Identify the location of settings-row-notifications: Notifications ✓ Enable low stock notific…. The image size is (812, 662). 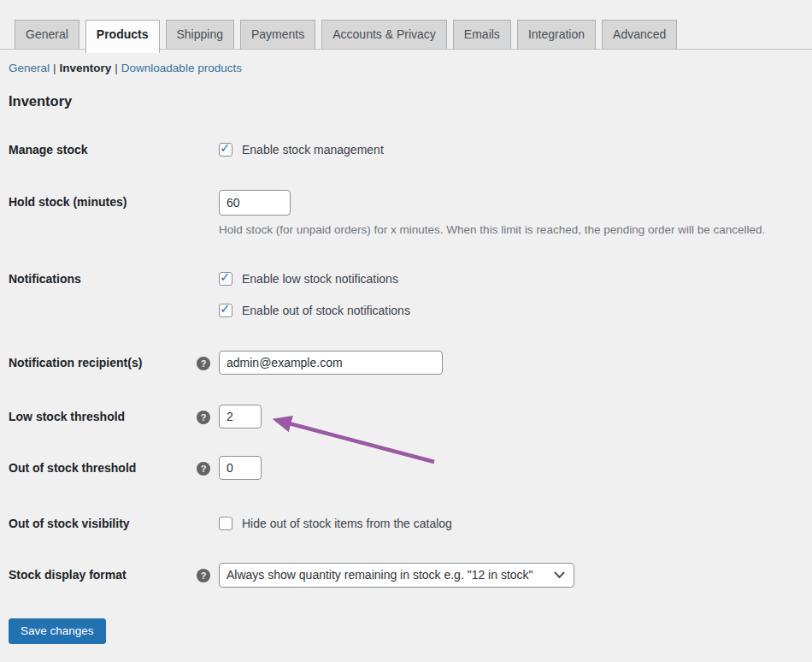
(410, 294).